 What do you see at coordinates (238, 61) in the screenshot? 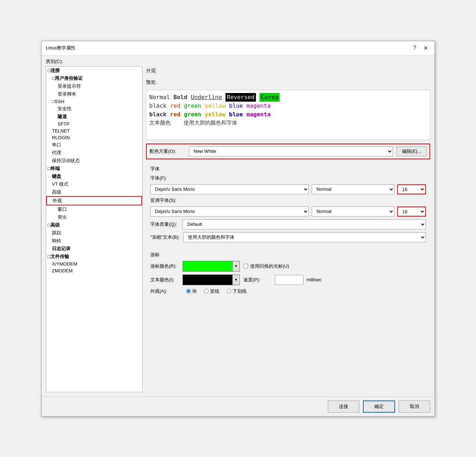
I see `category-label: 类别(C):` at bounding box center [238, 61].